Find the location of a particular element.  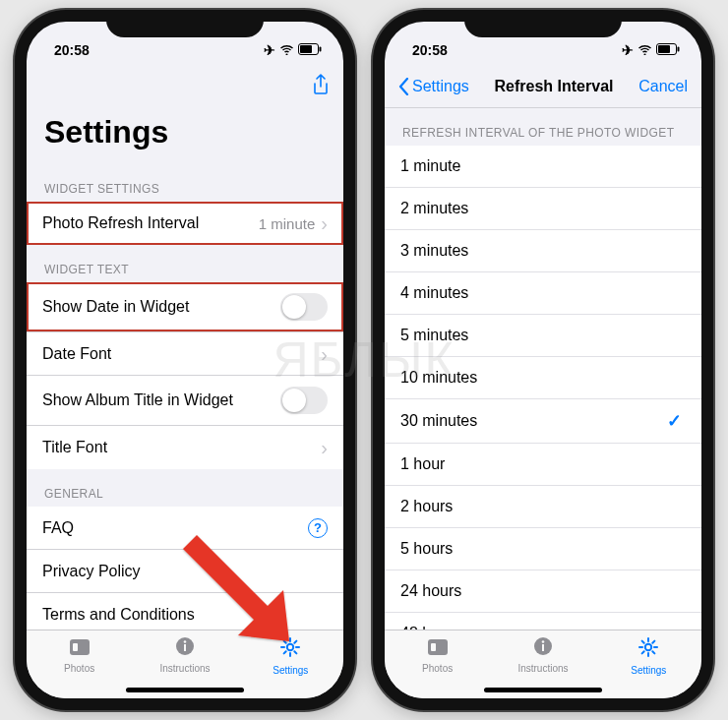

option-label: 4 minutes is located at coordinates (435, 293).